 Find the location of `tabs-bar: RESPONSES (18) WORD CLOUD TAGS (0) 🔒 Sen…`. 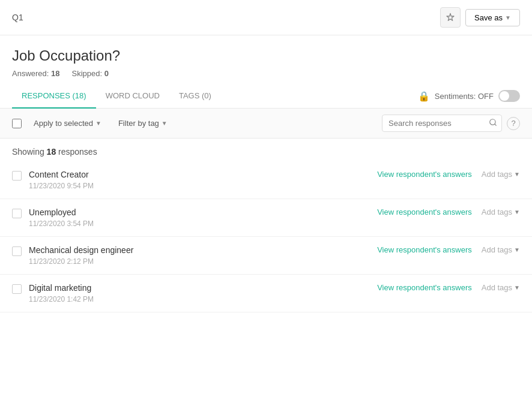

tabs-bar: RESPONSES (18) WORD CLOUD TAGS (0) 🔒 Sen… is located at coordinates (266, 96).